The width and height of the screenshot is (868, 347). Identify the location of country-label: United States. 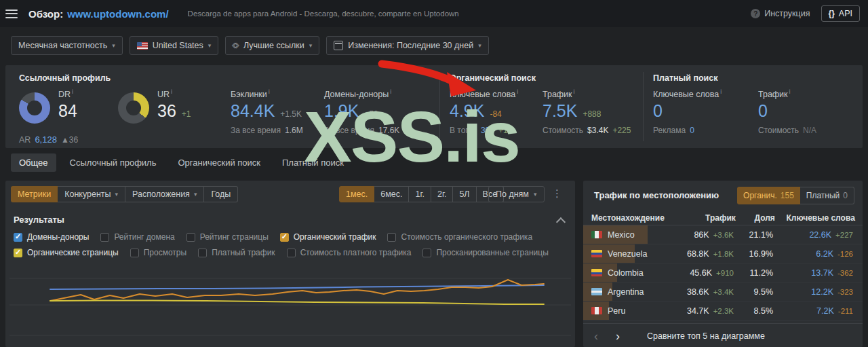
(178, 45).